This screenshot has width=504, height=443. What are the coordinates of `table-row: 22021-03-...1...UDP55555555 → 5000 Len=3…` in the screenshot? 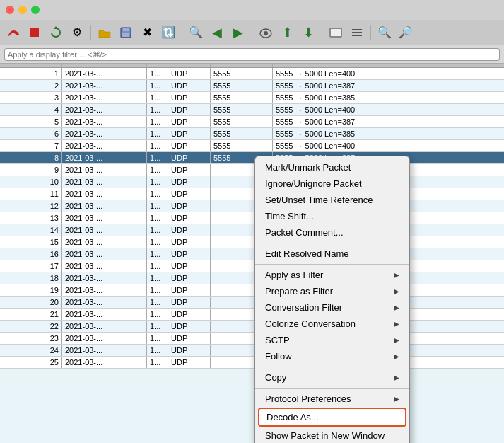 It's located at (252, 86).